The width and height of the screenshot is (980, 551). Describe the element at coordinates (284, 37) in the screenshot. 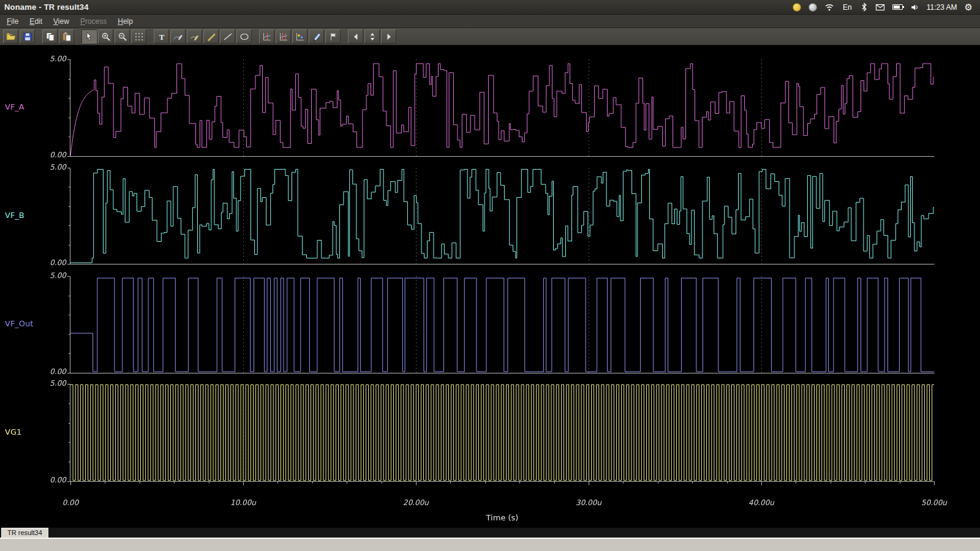

I see `cursor-b-icon` at that location.